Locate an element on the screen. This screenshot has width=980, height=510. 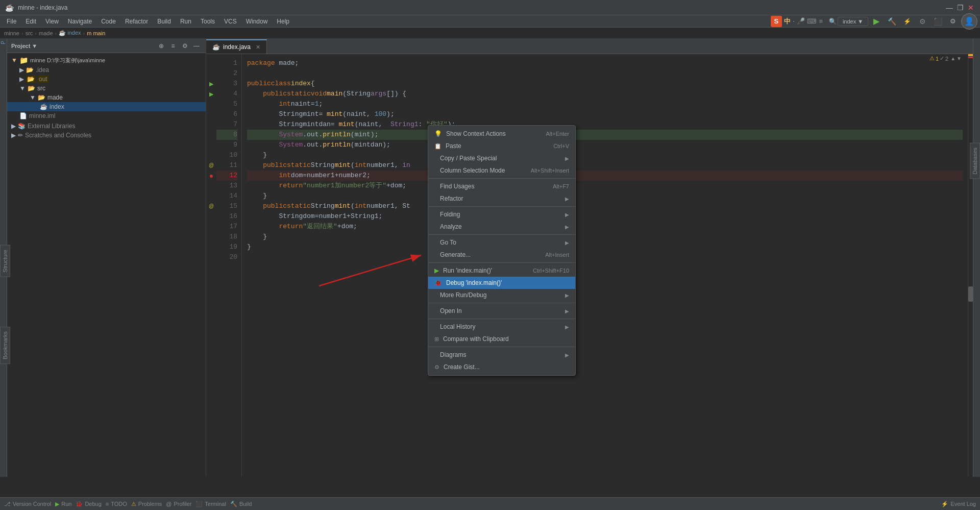
ime-extra1: ≡ is located at coordinates (821, 21).